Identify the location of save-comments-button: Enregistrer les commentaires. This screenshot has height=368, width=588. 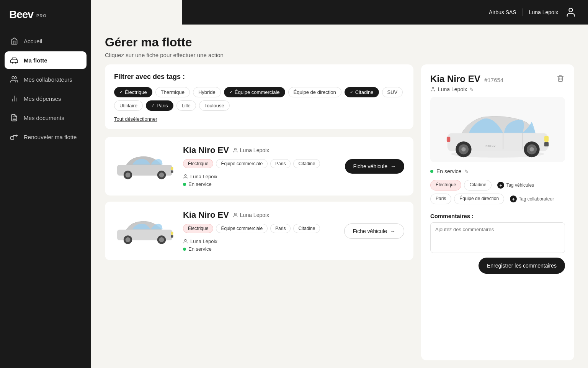
(522, 266).